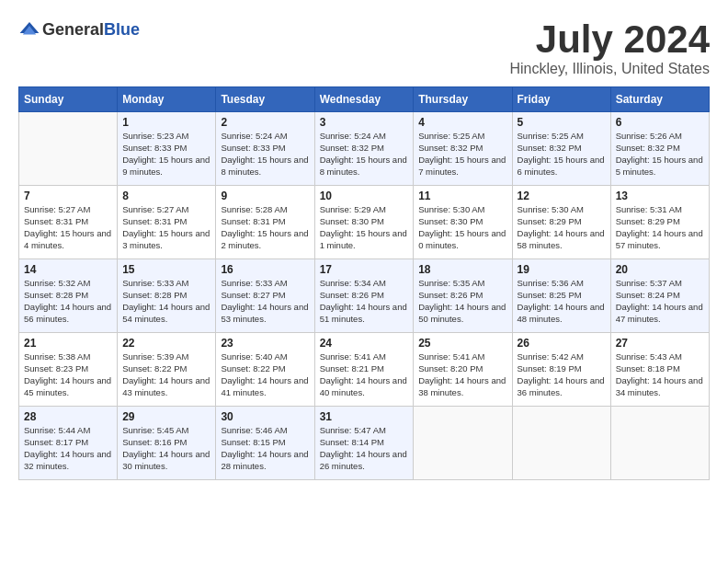  I want to click on header-wednesday: Wednesday, so click(364, 99).